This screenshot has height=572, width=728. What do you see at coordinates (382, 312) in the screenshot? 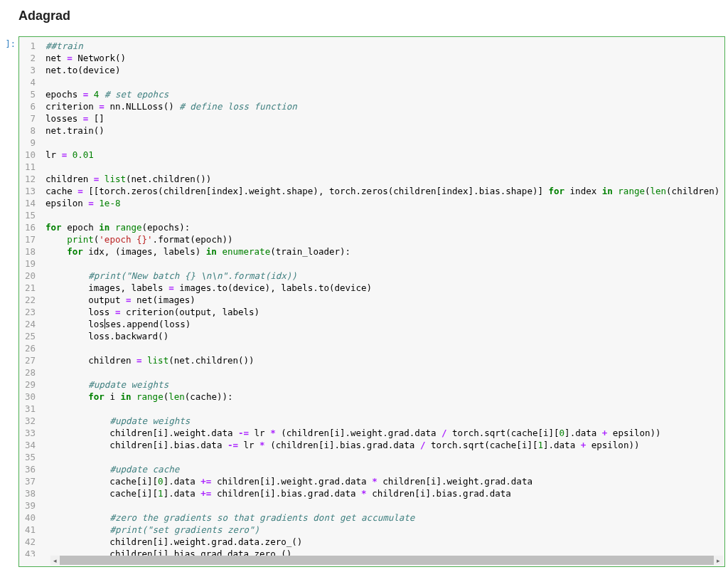
I see `code-line: loss = criterion(output, labels)` at bounding box center [382, 312].